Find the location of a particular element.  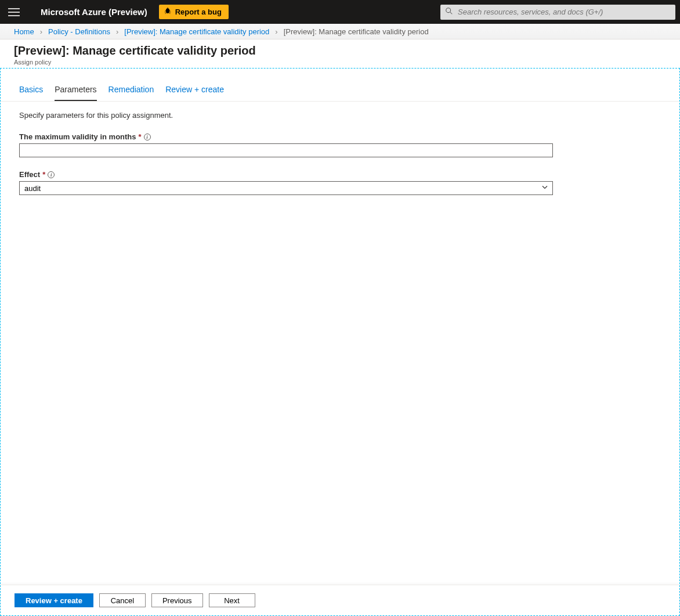

tab-remediation: Remediation is located at coordinates (131, 93).